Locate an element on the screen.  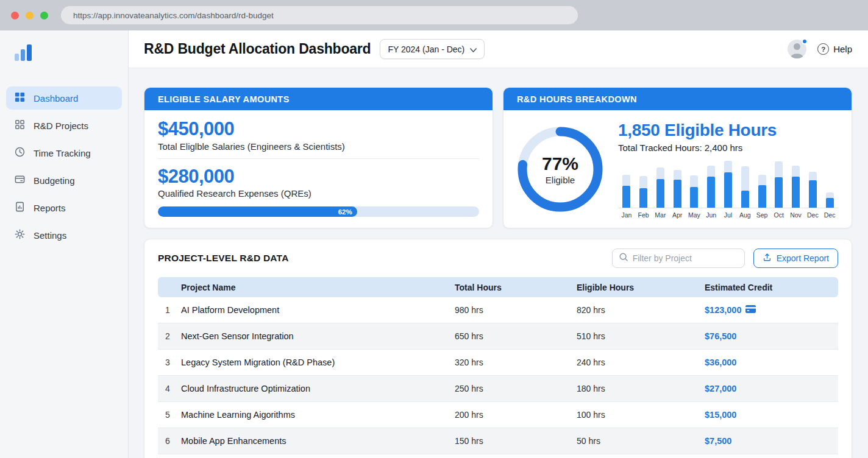
credit-value: $15,000 is located at coordinates (720, 415).